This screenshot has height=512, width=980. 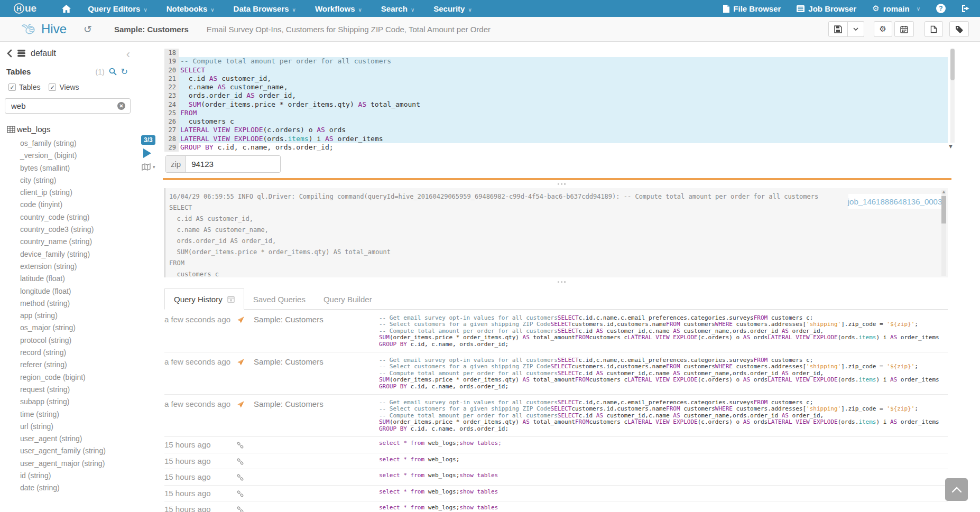 I want to click on home-icon, so click(x=67, y=8).